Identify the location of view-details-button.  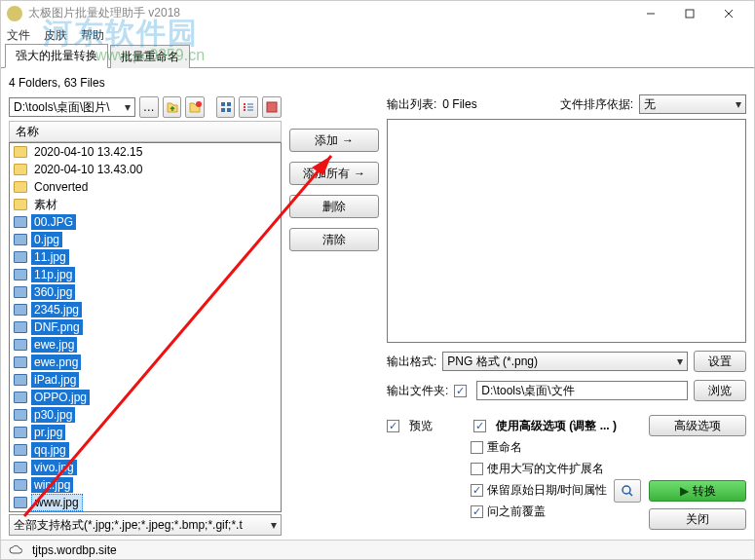
(272, 107).